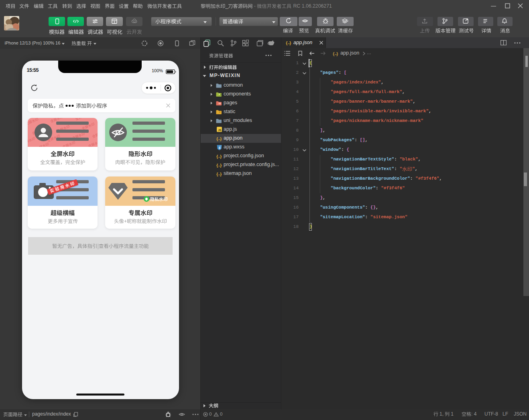 The height and width of the screenshot is (420, 529). What do you see at coordinates (220, 130) in the screenshot?
I see `svg-text: JS` at bounding box center [220, 130].